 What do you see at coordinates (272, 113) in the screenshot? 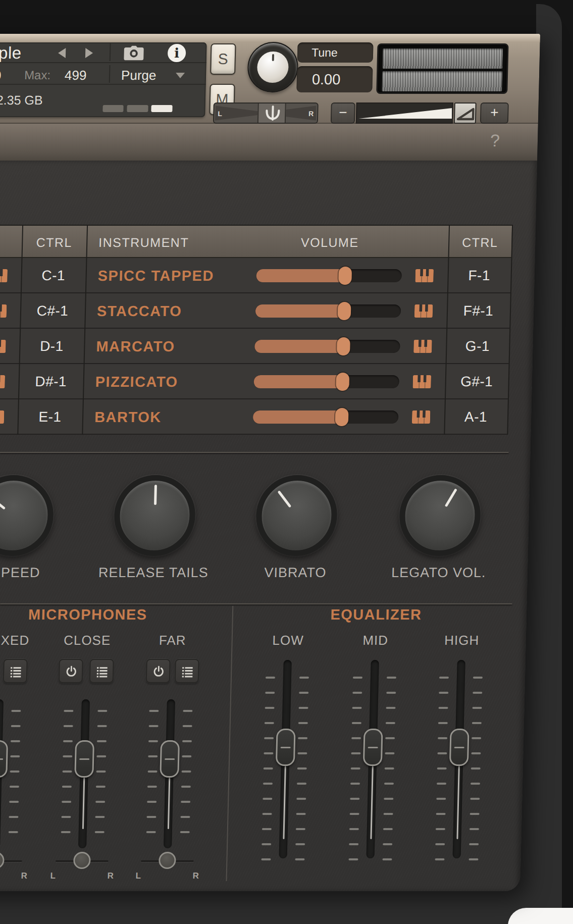
I see `pan-center-handle` at bounding box center [272, 113].